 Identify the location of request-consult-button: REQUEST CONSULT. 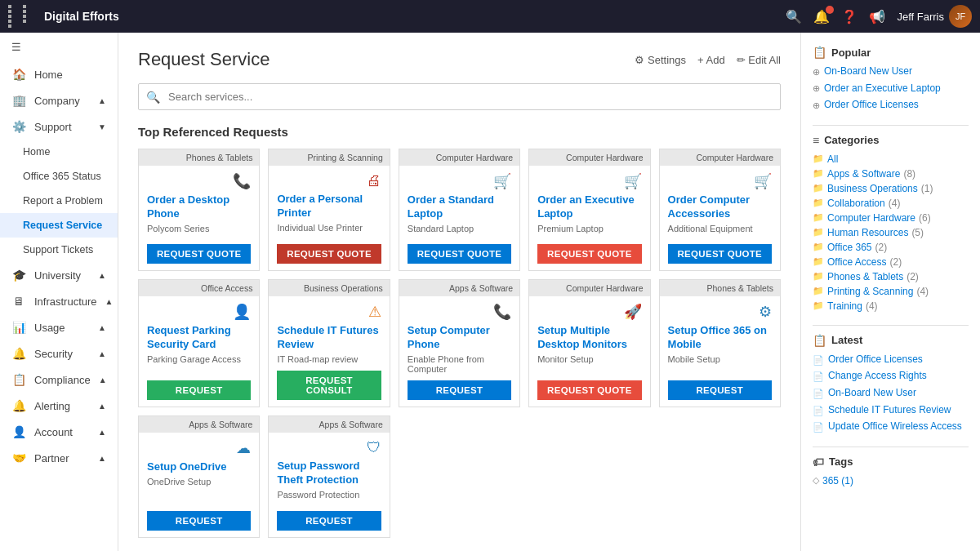
(328, 385).